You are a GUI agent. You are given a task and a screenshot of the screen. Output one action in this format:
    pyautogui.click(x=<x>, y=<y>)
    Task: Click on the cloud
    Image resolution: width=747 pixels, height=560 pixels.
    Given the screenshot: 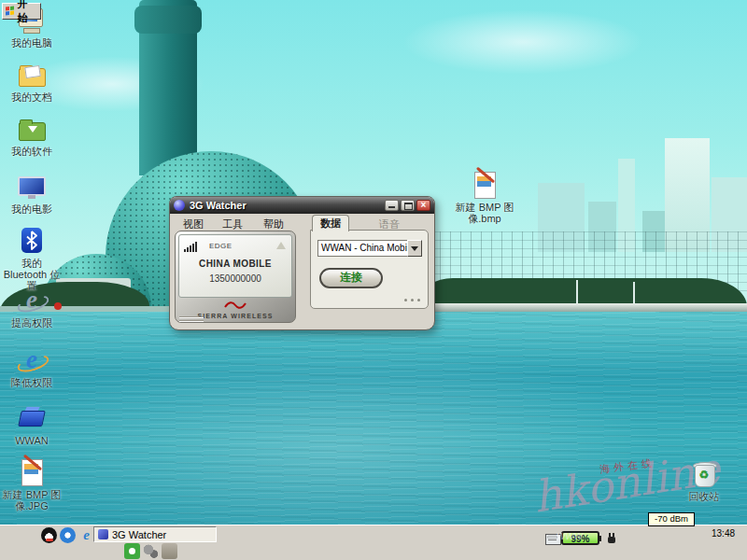 What is the action you would take?
    pyautogui.click(x=523, y=42)
    